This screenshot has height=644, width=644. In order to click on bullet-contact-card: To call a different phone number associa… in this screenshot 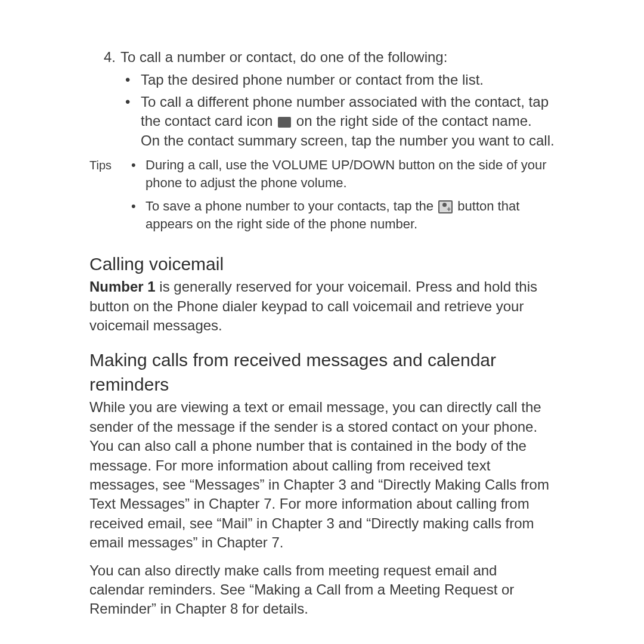, I will do `click(340, 122)`.